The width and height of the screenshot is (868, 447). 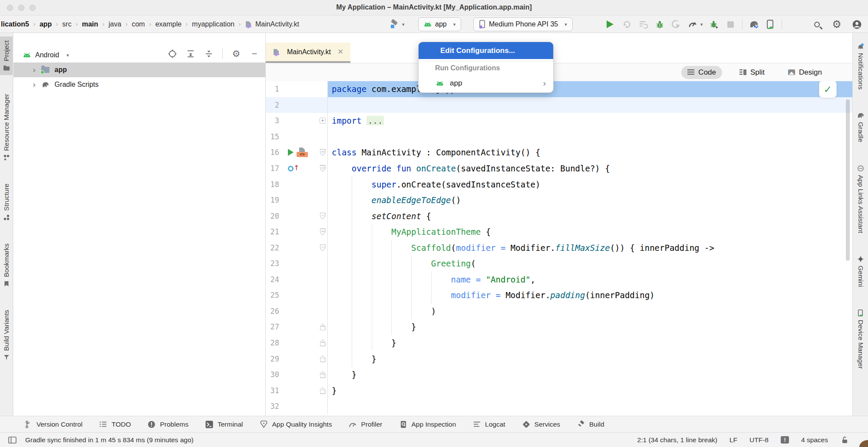 What do you see at coordinates (115, 424) in the screenshot?
I see `toolwindow-todo: TODO` at bounding box center [115, 424].